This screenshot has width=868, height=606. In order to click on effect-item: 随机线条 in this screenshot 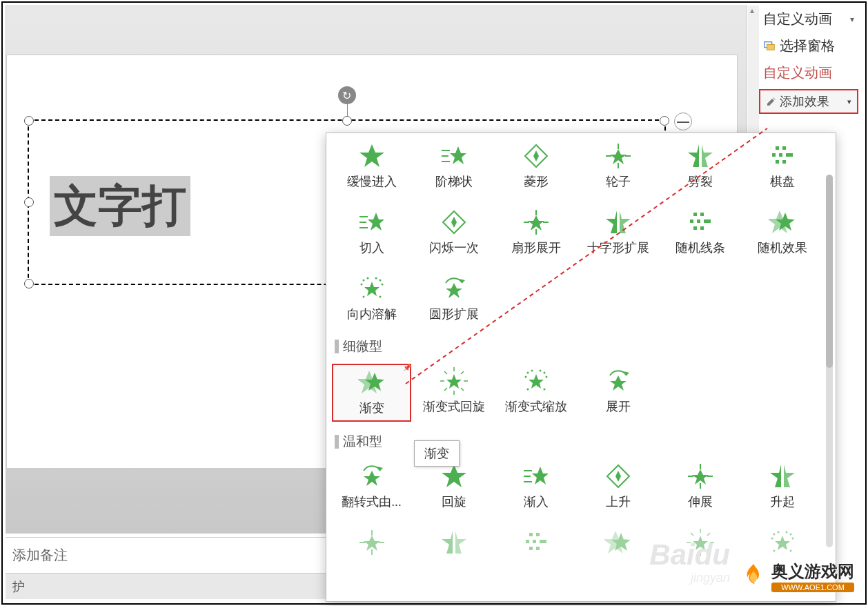, I will do `click(700, 233)`.